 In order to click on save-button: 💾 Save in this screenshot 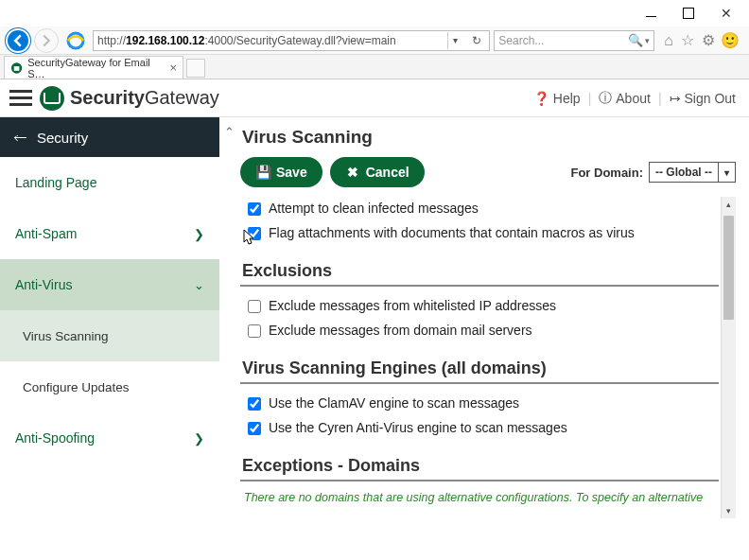, I will do `click(282, 172)`.